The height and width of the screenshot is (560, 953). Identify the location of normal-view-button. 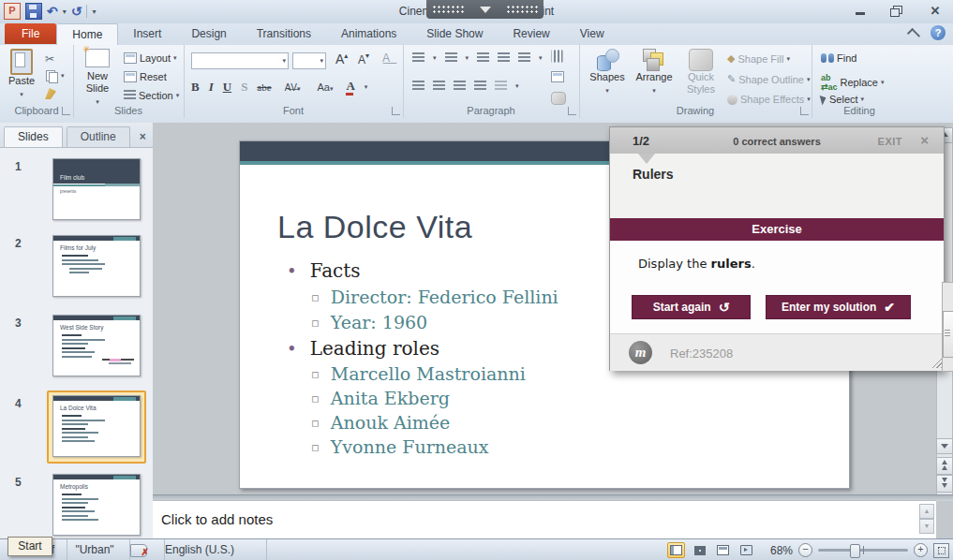
(677, 551).